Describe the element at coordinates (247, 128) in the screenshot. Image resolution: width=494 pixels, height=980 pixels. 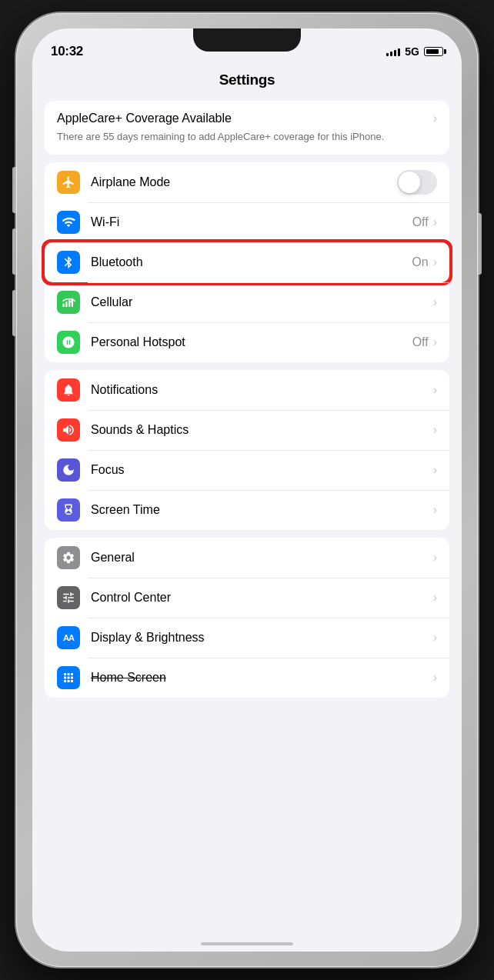
I see `applecare-card: AppleCare+ Coverage Available › There ar…` at that location.